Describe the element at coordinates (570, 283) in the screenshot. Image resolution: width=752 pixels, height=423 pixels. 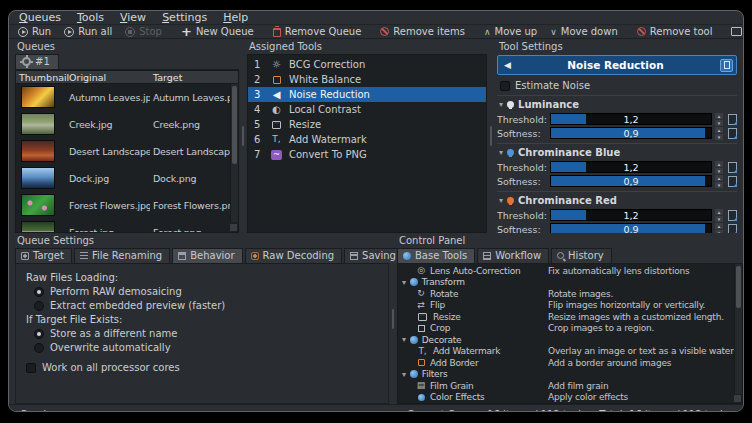
I see `tree-item-transform: ▾ Transform` at that location.